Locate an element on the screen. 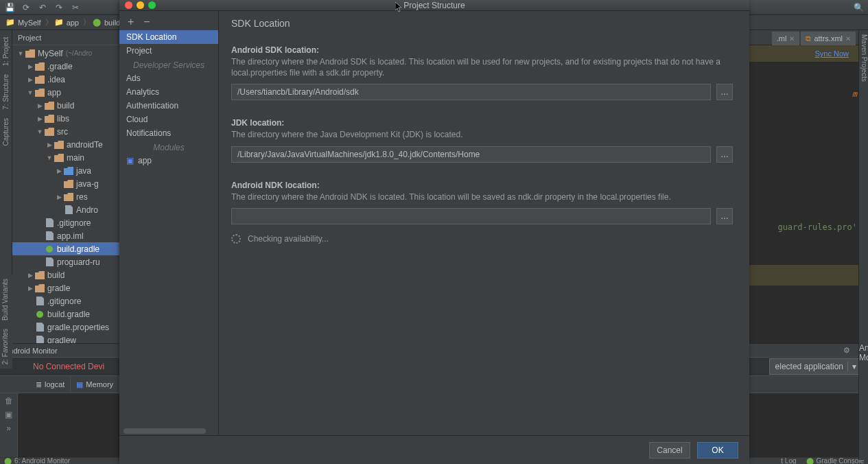 This screenshot has width=868, height=464. process-selector: elected application ▾ is located at coordinates (816, 367).